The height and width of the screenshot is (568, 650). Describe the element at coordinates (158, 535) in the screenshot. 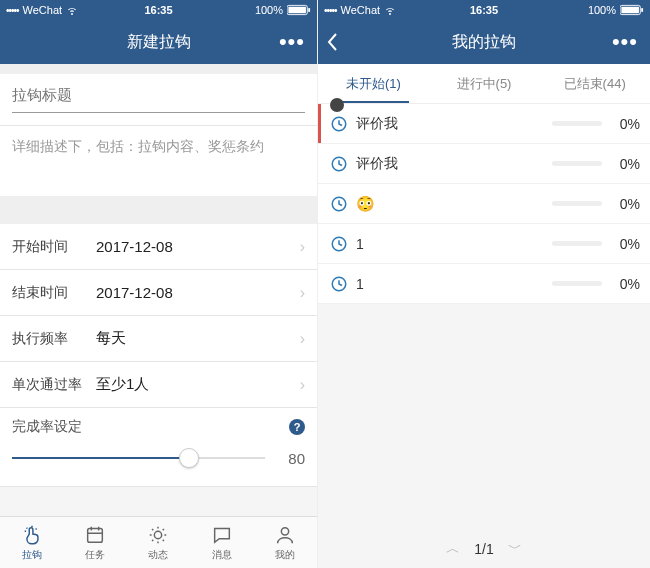

I see `sun-icon` at that location.